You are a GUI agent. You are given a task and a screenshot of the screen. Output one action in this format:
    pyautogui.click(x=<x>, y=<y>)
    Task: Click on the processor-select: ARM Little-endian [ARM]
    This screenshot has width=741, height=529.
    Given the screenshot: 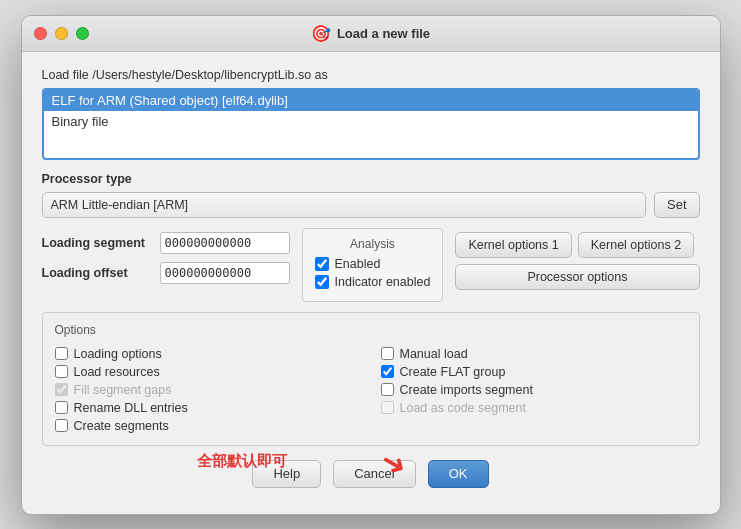 What is the action you would take?
    pyautogui.click(x=344, y=205)
    